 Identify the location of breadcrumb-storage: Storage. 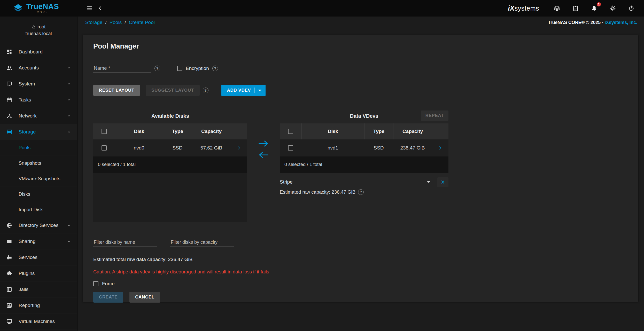
(94, 22).